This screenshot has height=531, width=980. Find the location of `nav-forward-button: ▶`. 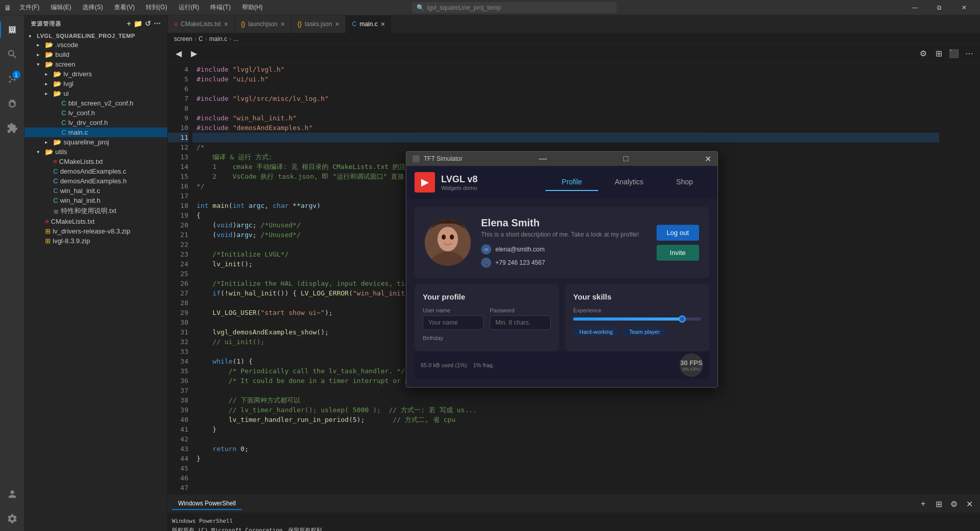

nav-forward-button: ▶ is located at coordinates (194, 53).